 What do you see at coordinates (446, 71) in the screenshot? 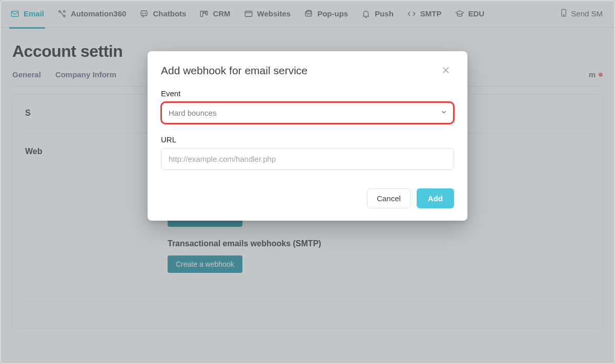
I see `close-icon` at bounding box center [446, 71].